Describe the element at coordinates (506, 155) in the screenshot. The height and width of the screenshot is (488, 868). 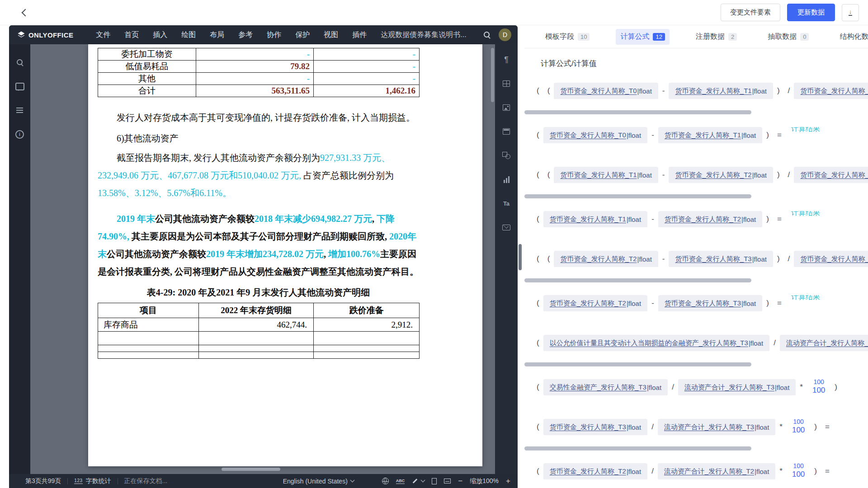
I see `shape-settings-button` at that location.